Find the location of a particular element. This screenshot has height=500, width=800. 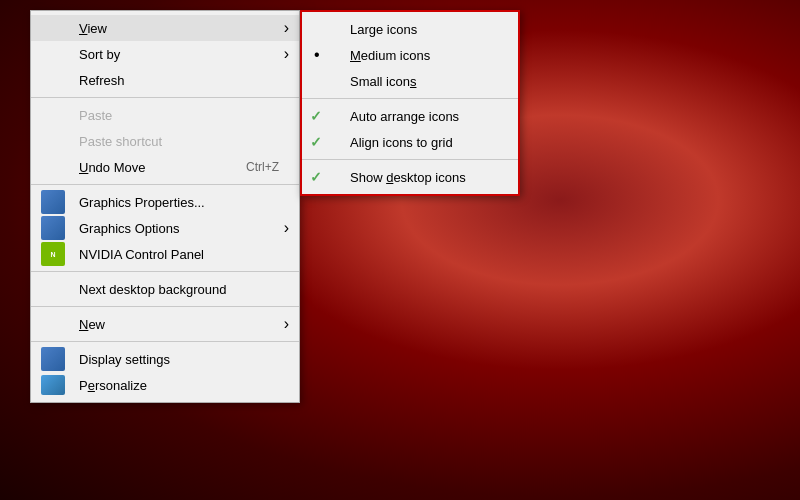

graphics-properties-icon is located at coordinates (53, 202).